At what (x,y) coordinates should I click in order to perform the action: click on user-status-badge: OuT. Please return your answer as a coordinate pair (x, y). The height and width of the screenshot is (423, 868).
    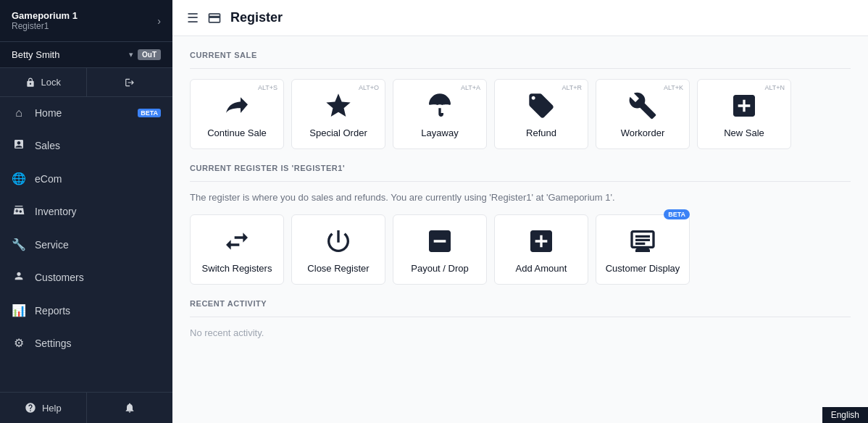
    Looking at the image, I should click on (149, 55).